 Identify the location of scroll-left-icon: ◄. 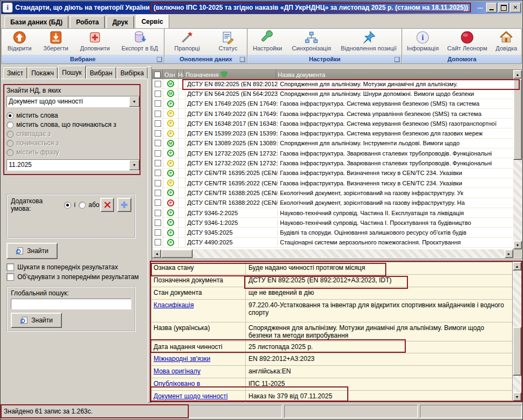
(157, 254).